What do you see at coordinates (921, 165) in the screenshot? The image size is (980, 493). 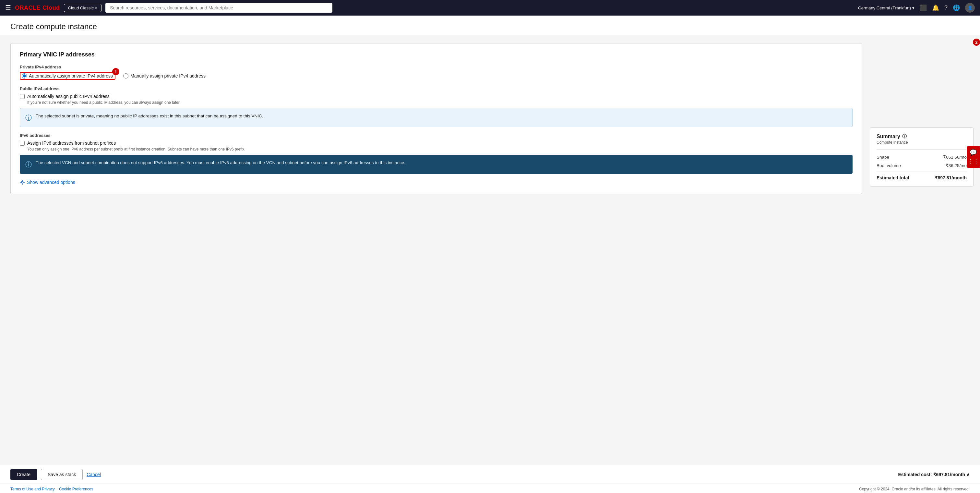 I see `summary-boot-volume-row: Boot volume ₹36.25/mo` at bounding box center [921, 165].